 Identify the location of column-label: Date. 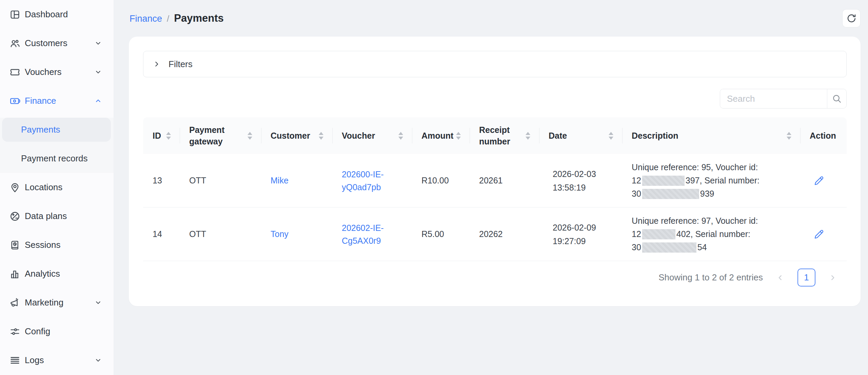
(558, 136).